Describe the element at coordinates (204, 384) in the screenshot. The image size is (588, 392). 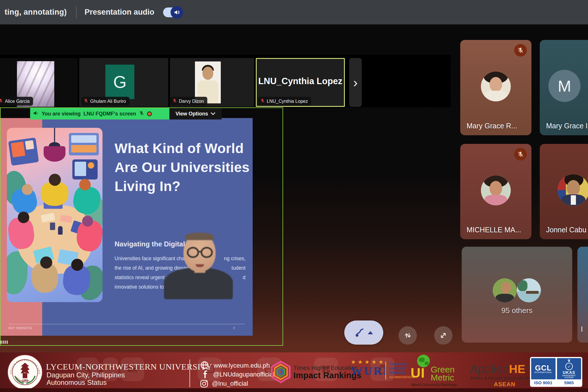
I see `instagram-icon` at that location.